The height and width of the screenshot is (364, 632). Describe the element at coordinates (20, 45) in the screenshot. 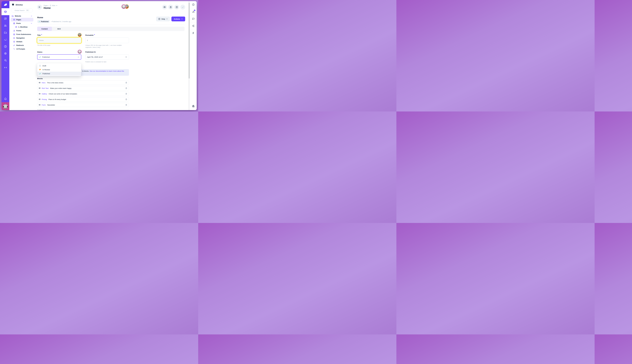

I see `sidebar-item-label: Redirects` at that location.